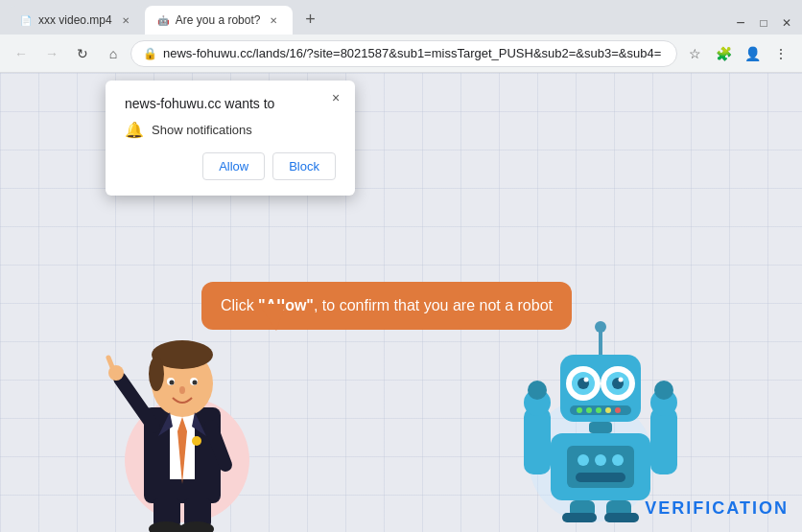 The width and height of the screenshot is (802, 532). Describe the element at coordinates (787, 23) in the screenshot. I see `close-button: ✕` at that location.